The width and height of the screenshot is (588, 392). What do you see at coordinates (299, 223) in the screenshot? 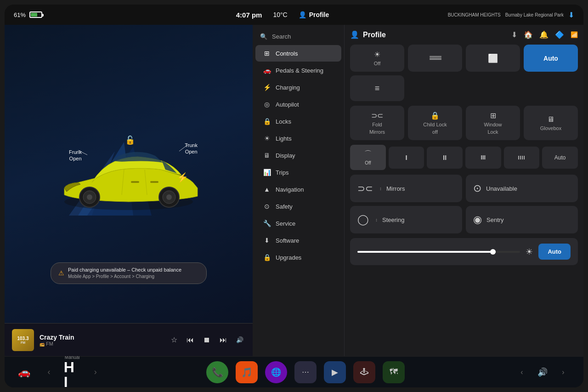
I see `sidebar-item-service: 🔧 Service` at bounding box center [299, 223].